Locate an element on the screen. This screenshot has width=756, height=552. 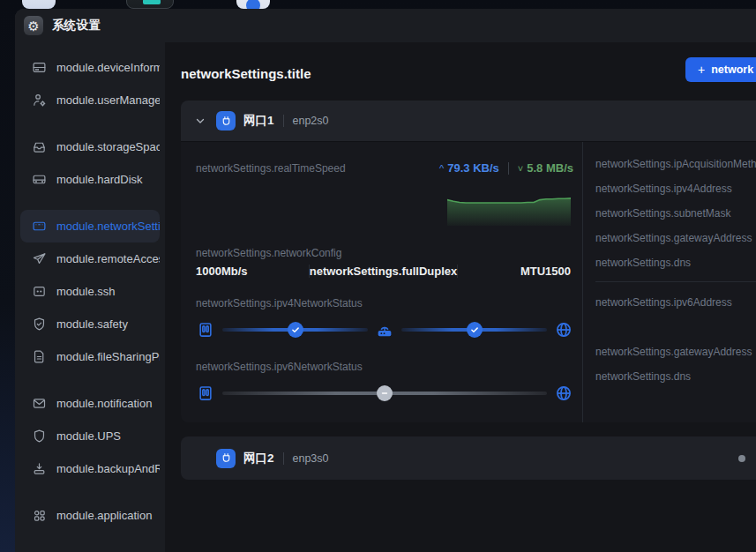
sidebar-item-ups: module.UPS is located at coordinates (90, 436).